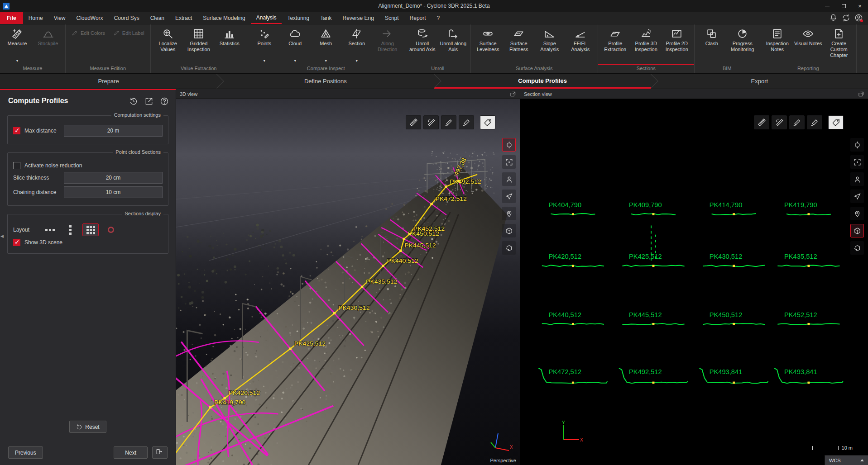  I want to click on profile-2d-inspection-button: Profile 2D Inspection, so click(677, 45).